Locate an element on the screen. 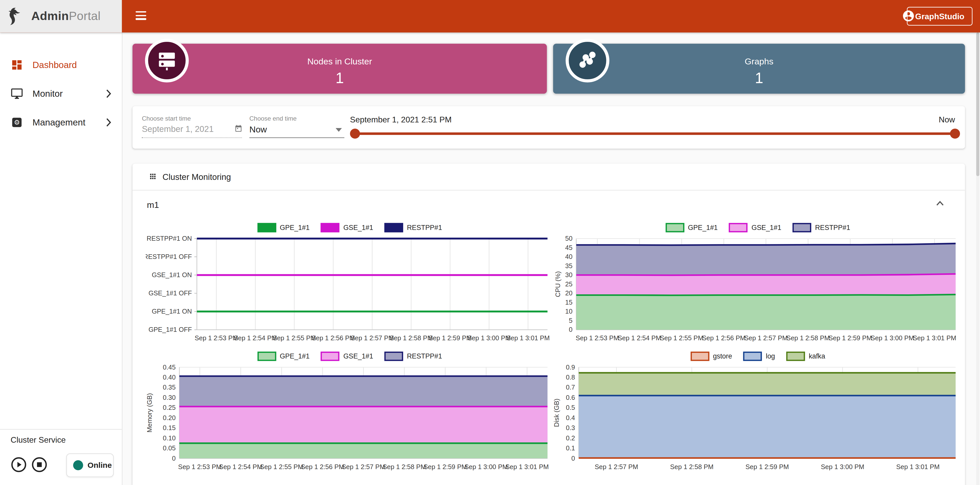 This screenshot has height=485, width=980. svg-text: 0.20 is located at coordinates (169, 418).